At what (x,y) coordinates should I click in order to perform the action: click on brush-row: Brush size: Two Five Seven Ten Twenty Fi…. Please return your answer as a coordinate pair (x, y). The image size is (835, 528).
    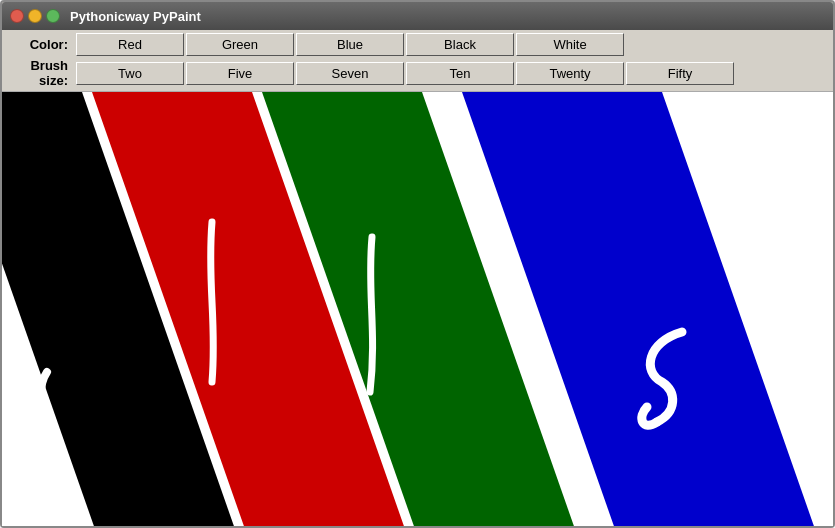
    Looking at the image, I should click on (418, 73).